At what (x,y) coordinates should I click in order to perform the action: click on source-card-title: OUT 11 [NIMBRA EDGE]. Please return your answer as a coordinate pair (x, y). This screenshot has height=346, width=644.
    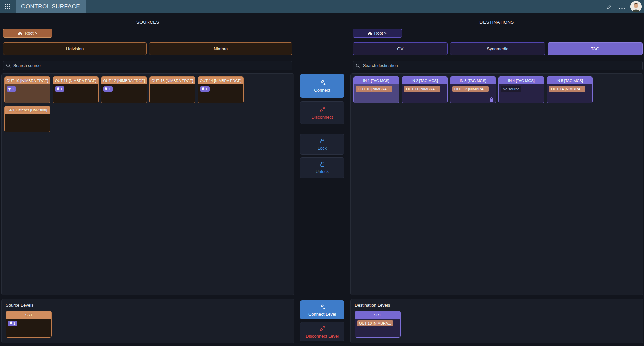
    Looking at the image, I should click on (76, 81).